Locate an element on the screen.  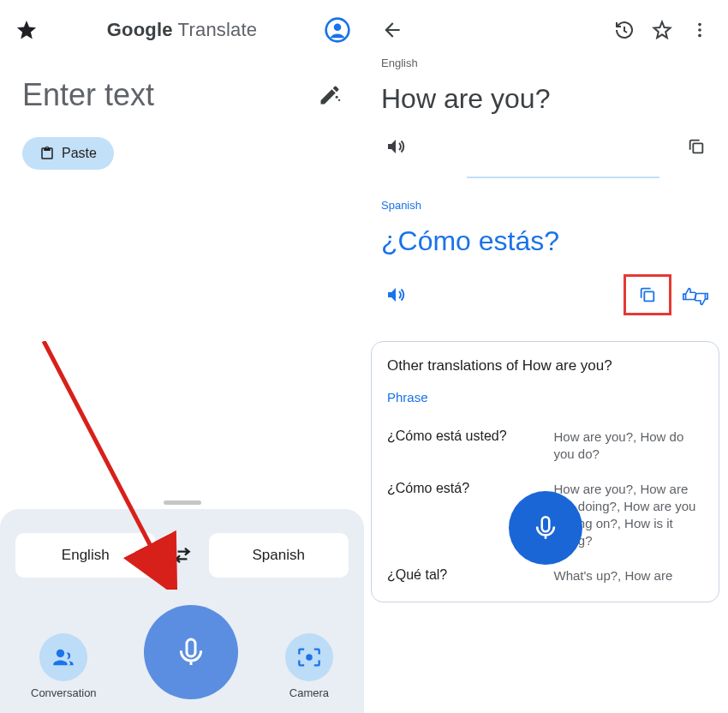
card-title: Other translations of How are you? is located at coordinates (545, 366).